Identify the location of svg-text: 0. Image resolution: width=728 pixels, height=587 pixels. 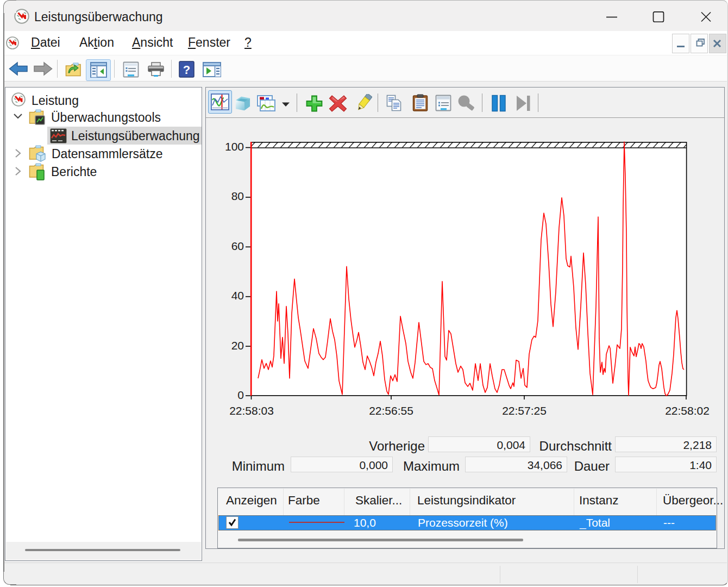
(241, 395).